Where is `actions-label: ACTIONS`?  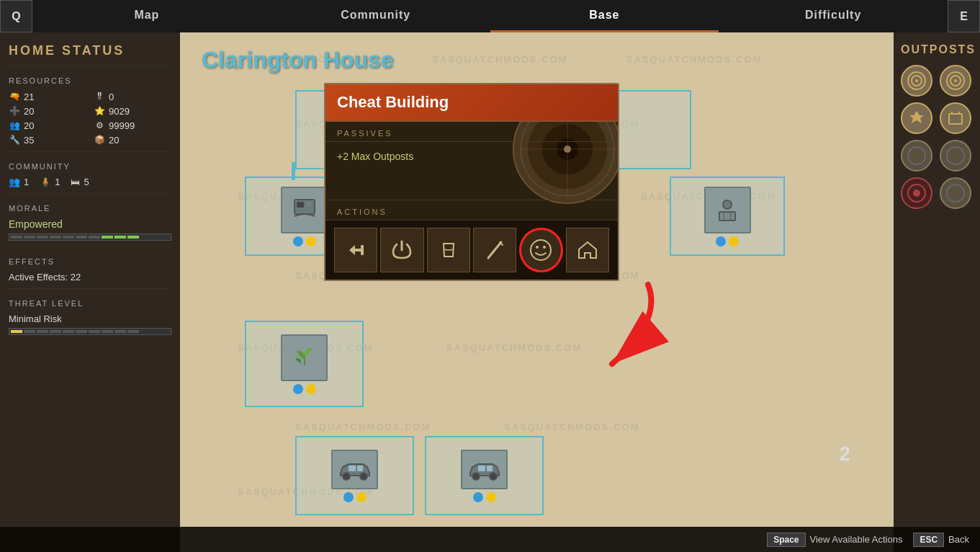 actions-label: ACTIONS is located at coordinates (472, 210).